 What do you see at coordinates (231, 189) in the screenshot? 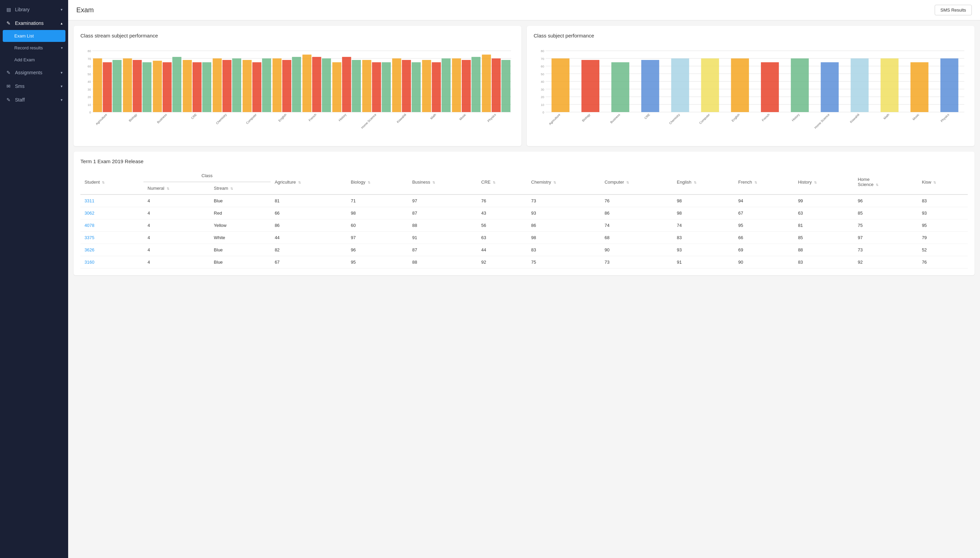
I see `sort-stream: ⇅` at bounding box center [231, 189].